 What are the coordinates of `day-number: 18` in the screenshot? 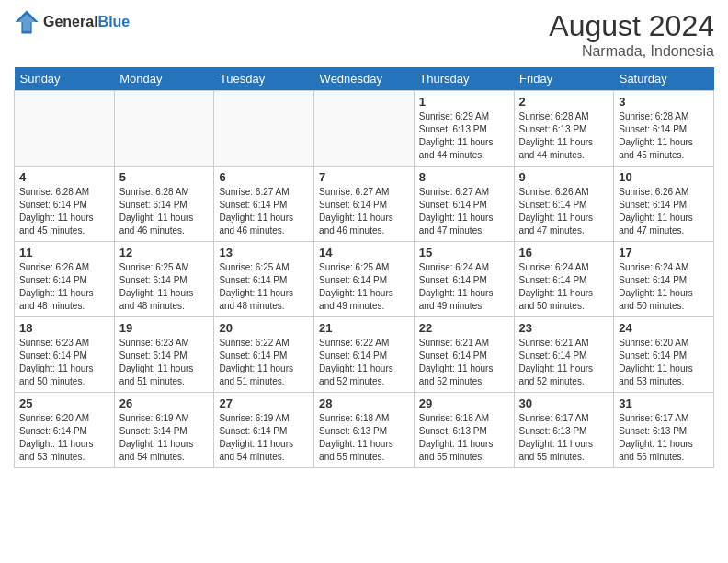 It's located at (64, 327).